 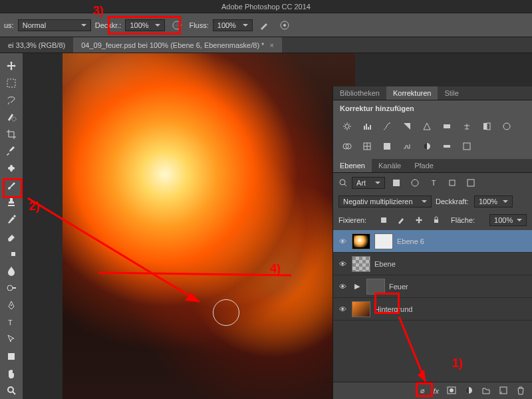 What do you see at coordinates (419, 220) in the screenshot?
I see `lock-move-icon` at bounding box center [419, 220].